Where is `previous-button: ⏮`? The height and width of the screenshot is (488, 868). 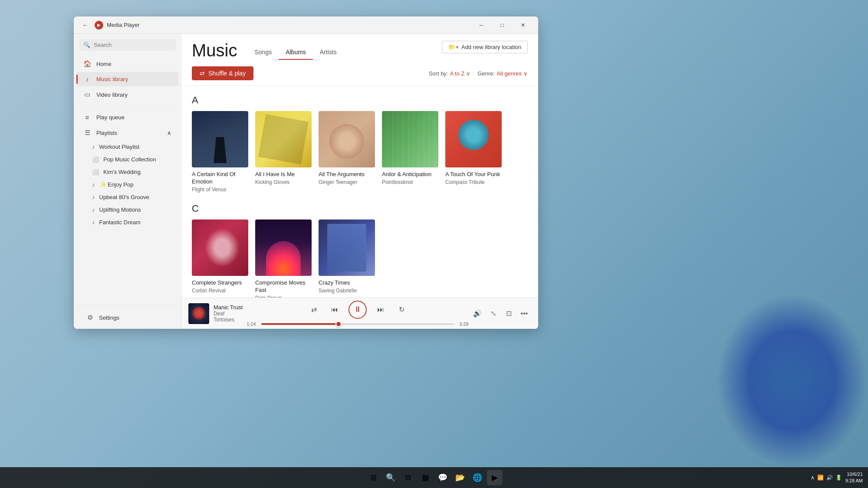 previous-button: ⏮ is located at coordinates (335, 310).